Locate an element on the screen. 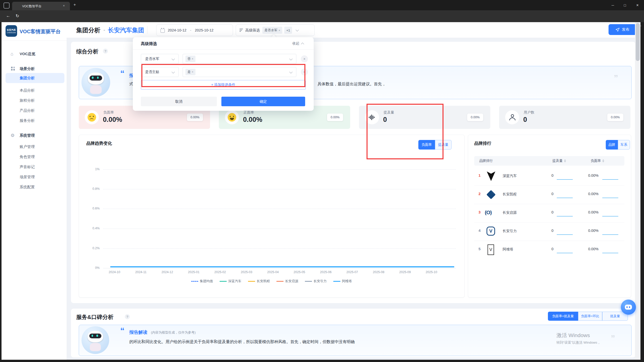 The image size is (644, 362). sidebar-item-label: 服务分析 is located at coordinates (27, 121).